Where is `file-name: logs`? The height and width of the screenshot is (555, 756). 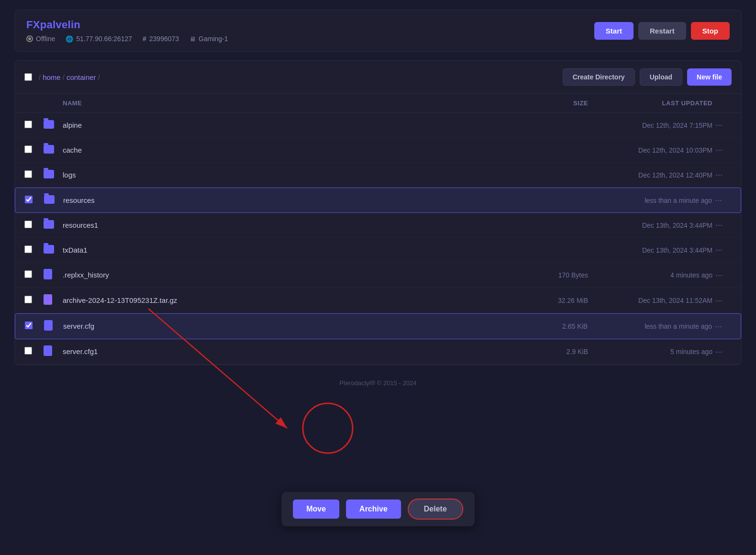 file-name: logs is located at coordinates (69, 175).